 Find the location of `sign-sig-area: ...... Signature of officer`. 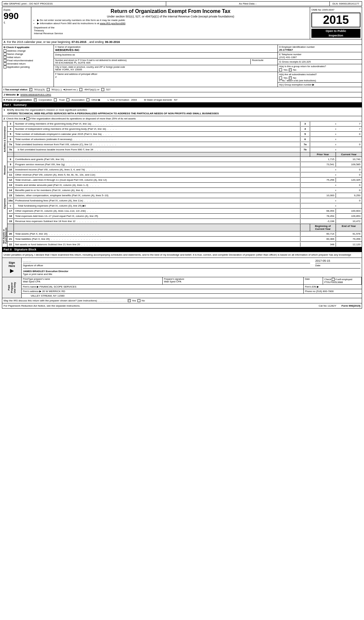

sign-sig-area: ...... Signature of officer is located at coordinates (167, 263).